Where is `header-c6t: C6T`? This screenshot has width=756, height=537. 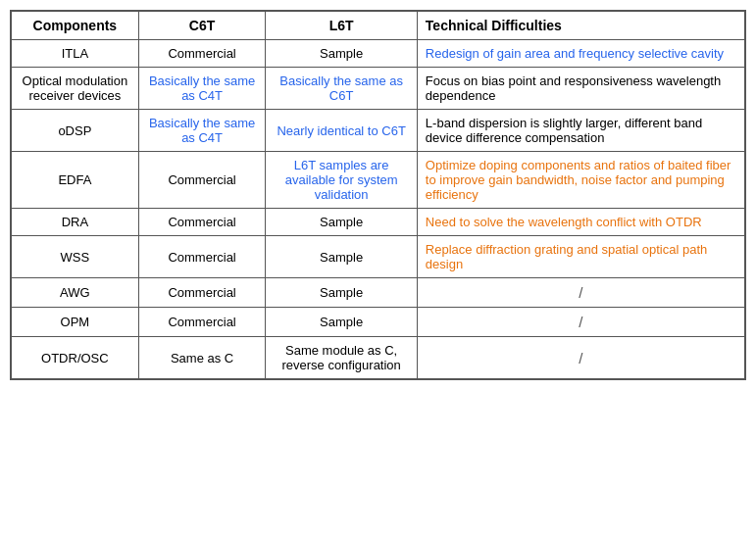
header-c6t: C6T is located at coordinates (202, 25).